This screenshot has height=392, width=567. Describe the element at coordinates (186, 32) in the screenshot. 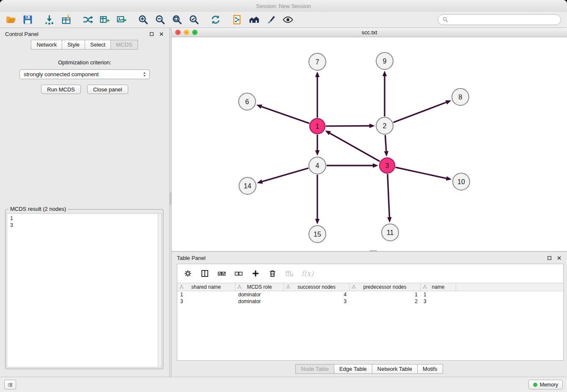

I see `minimize-traffic-light-button` at that location.